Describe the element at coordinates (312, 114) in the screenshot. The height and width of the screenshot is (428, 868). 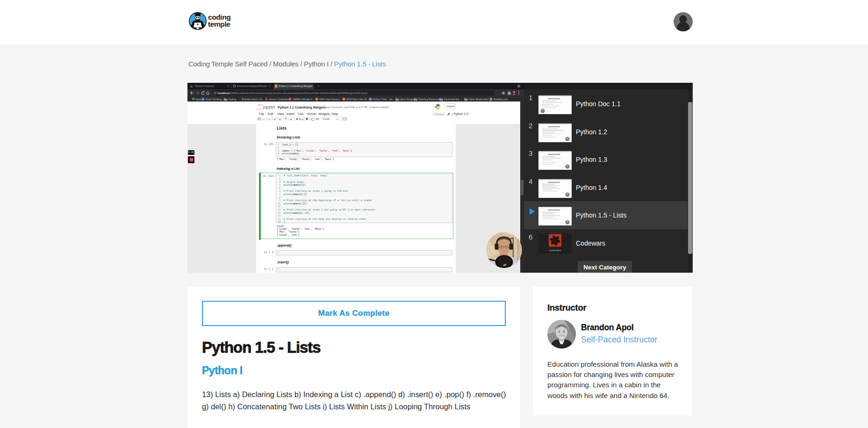
I see `svg-text: Kernel` at that location.